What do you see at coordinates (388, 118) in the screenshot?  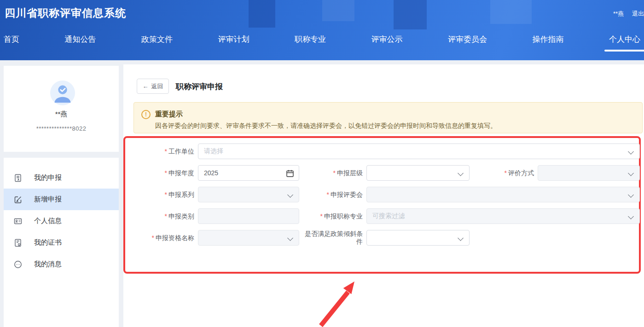 I see `important-notice: ! 重要提示 因各评委会的时间要求、评审条件要求不一致，请准确选择评委会，以免错…` at bounding box center [388, 118].